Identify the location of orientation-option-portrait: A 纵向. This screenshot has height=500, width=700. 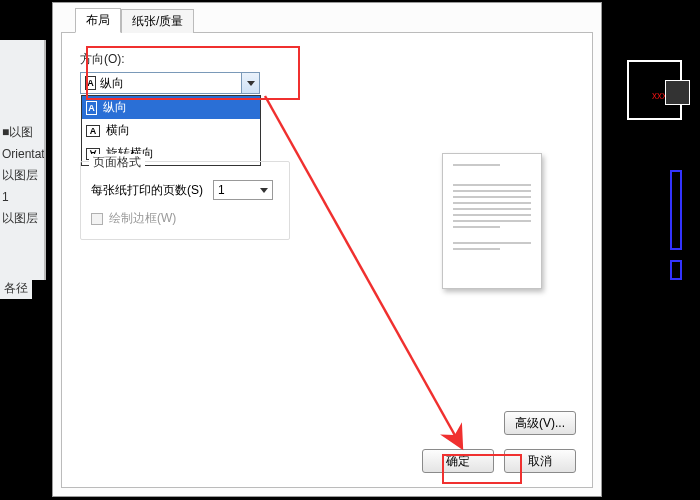
(171, 108).